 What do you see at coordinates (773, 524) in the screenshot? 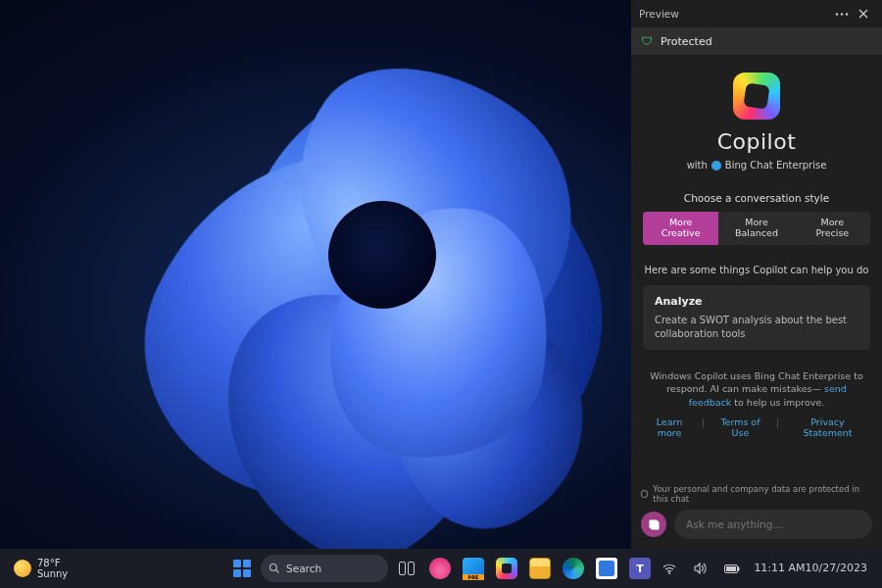
I see `chat-input` at bounding box center [773, 524].